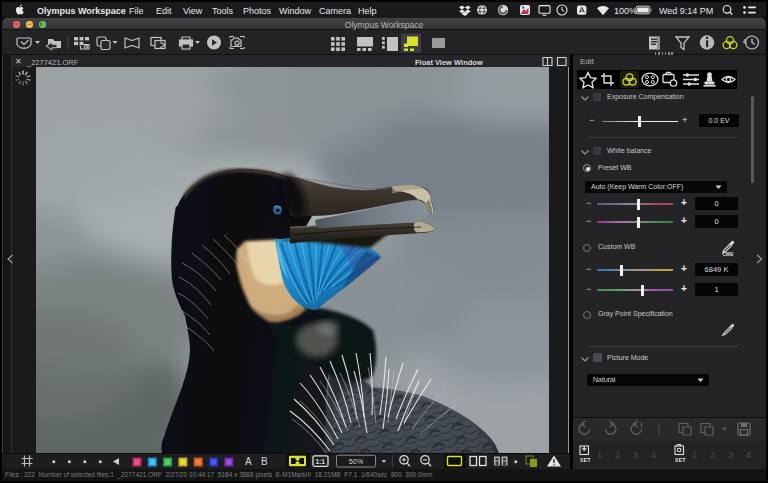  I want to click on svg-text: B, so click(264, 462).